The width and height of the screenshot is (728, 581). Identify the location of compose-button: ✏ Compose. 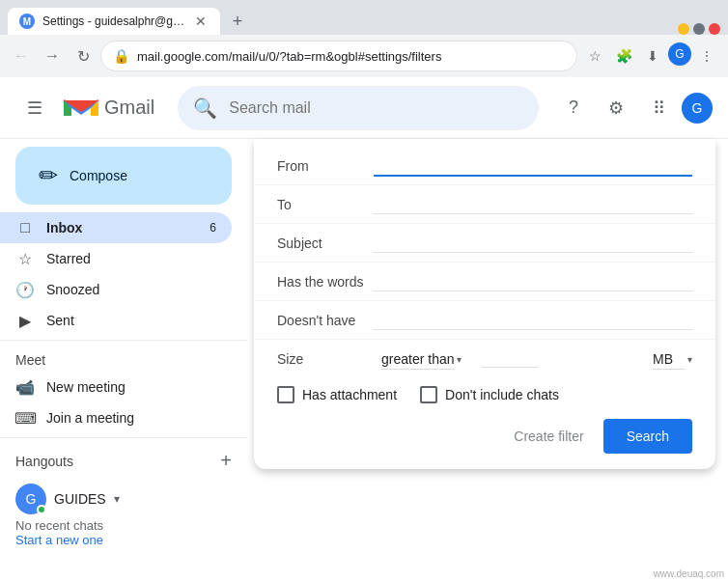
(124, 176).